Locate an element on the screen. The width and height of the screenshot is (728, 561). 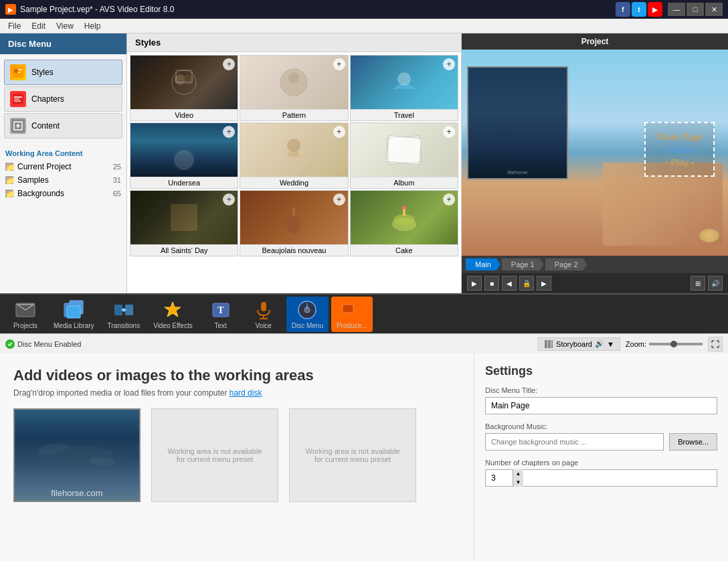
style-beaujolais-label: Beaujolais nouveau is located at coordinates (294, 250).